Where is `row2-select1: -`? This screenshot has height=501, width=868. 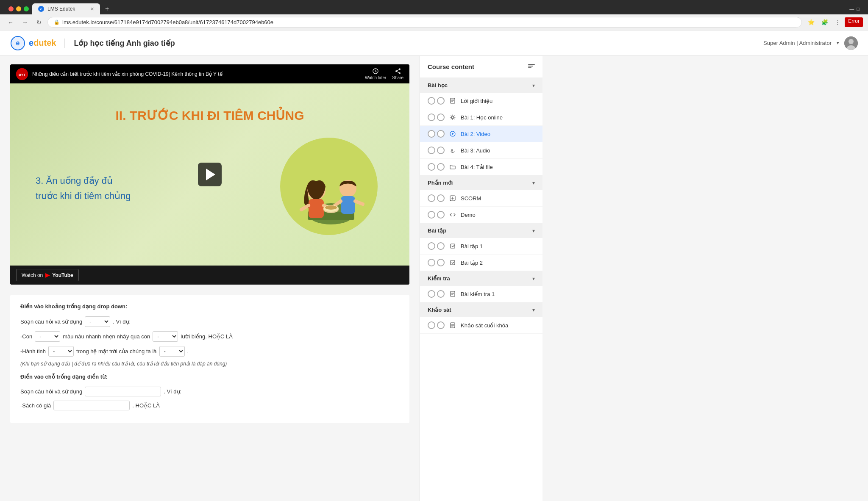
row2-select1: - is located at coordinates (47, 336).